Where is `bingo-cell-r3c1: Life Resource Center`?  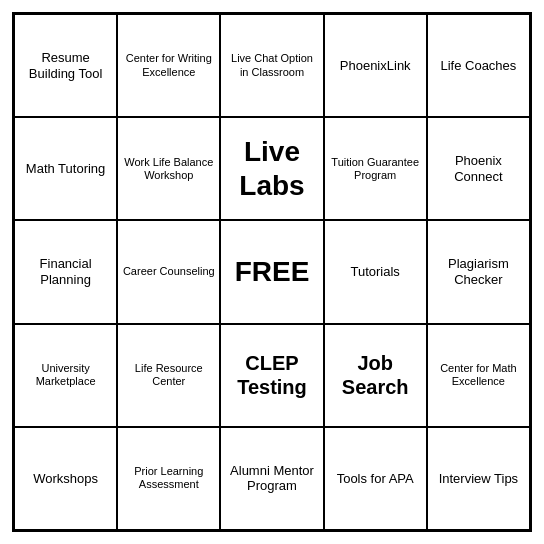
bingo-cell-r3c1: Life Resource Center is located at coordinates (168, 376).